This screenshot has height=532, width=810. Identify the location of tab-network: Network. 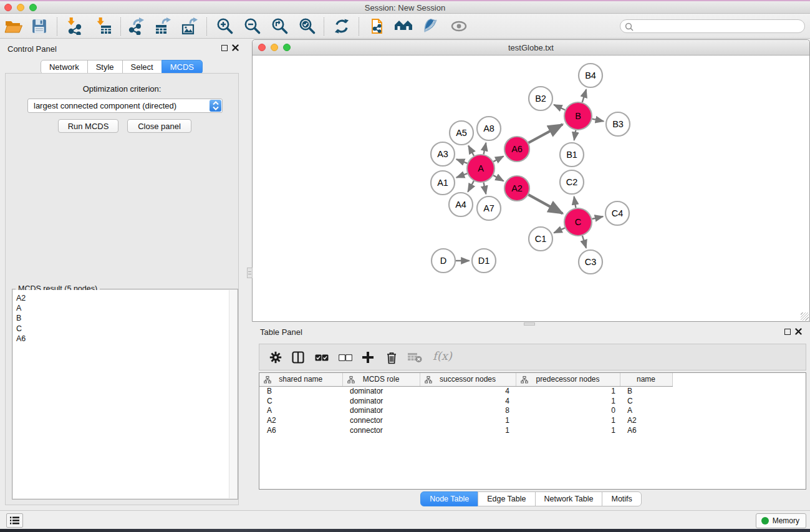
(64, 67).